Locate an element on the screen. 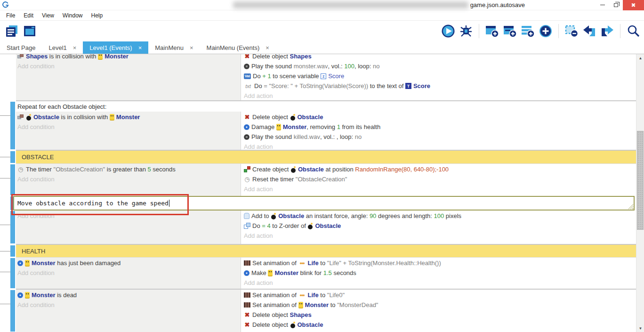  tab-start-page: Start Page is located at coordinates (21, 48).